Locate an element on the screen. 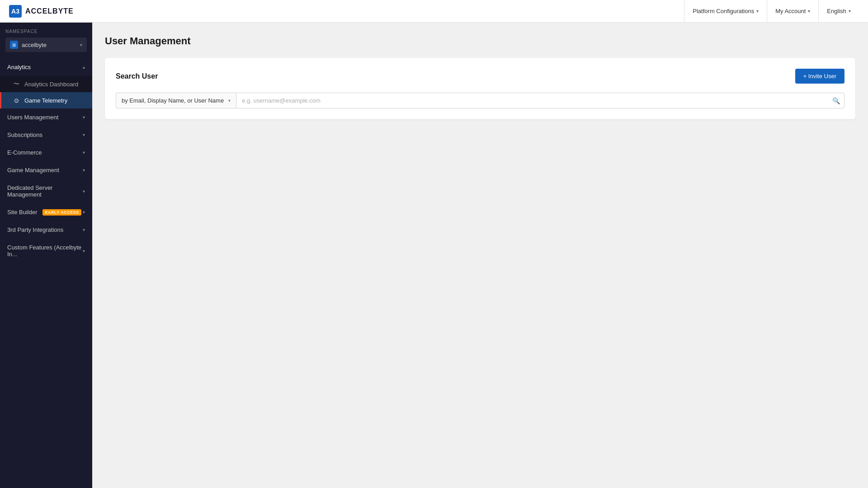  dedicated-server-chevron-icon: ▾ is located at coordinates (84, 192).